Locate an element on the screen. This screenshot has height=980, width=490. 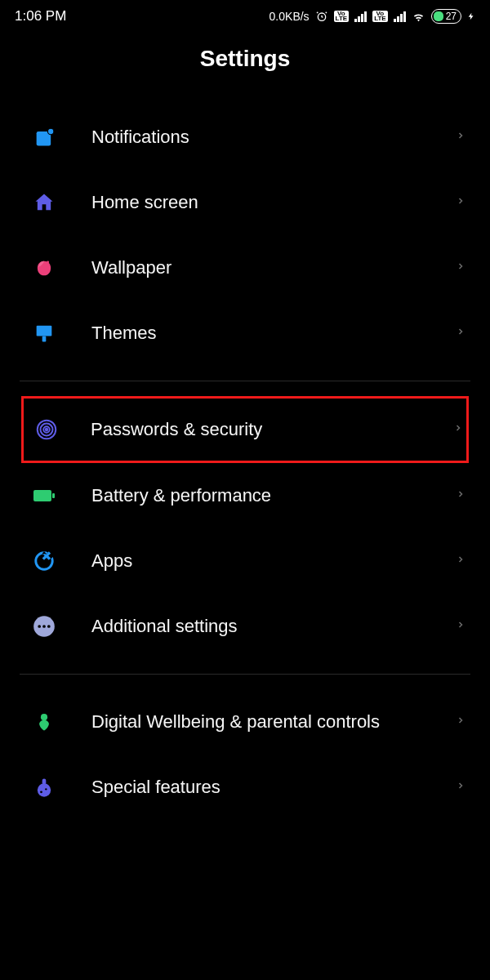
battery-icon is located at coordinates (44, 496).